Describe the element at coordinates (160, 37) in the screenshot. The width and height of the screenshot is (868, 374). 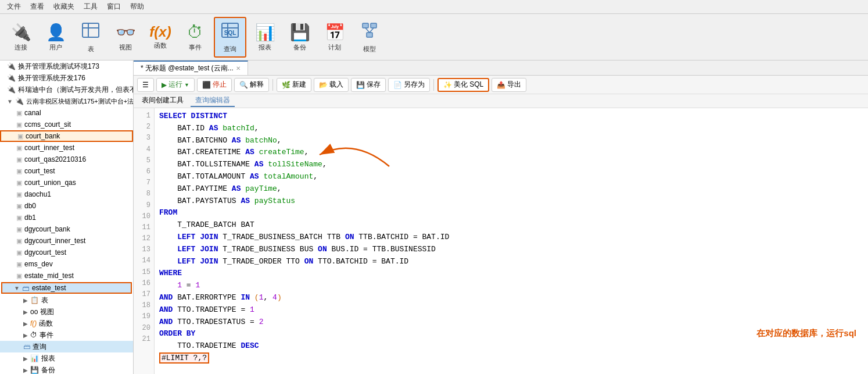
I see `tool-function: f(x) 函数` at that location.